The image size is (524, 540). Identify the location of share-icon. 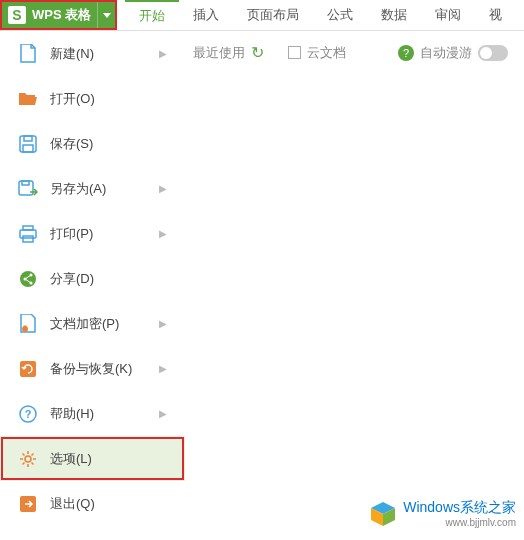
(28, 279).